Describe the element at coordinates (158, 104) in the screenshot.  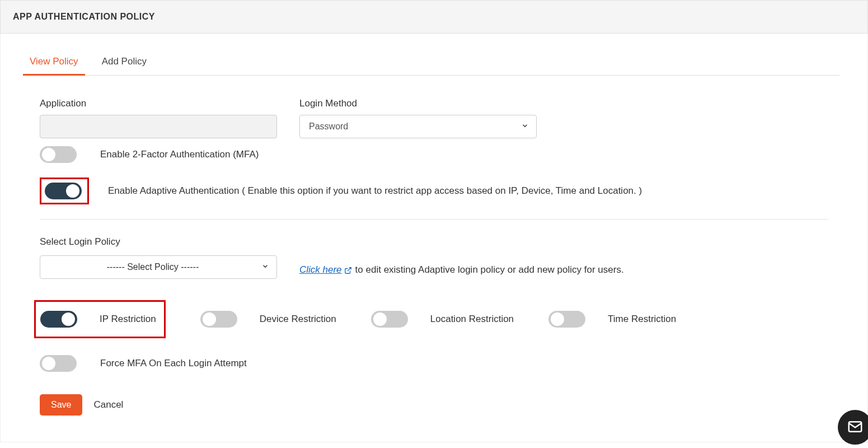
I see `application-label: Application` at that location.